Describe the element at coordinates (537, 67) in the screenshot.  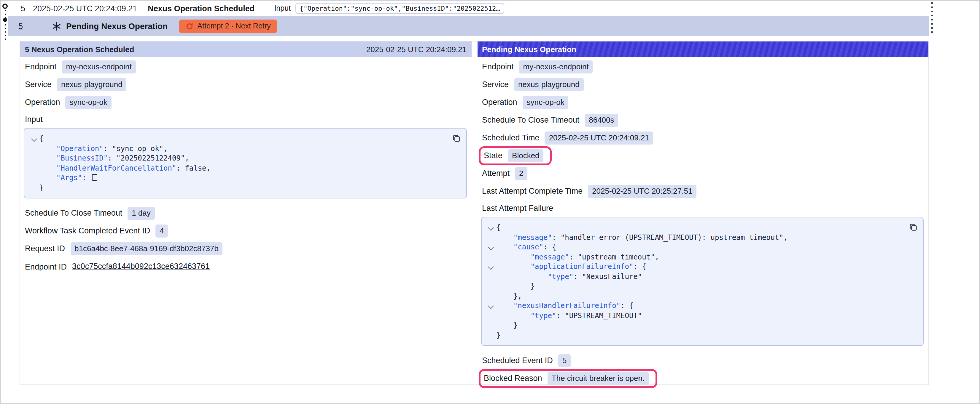
I see `field-inner: Endpoint my-nexus-endpoint` at that location.